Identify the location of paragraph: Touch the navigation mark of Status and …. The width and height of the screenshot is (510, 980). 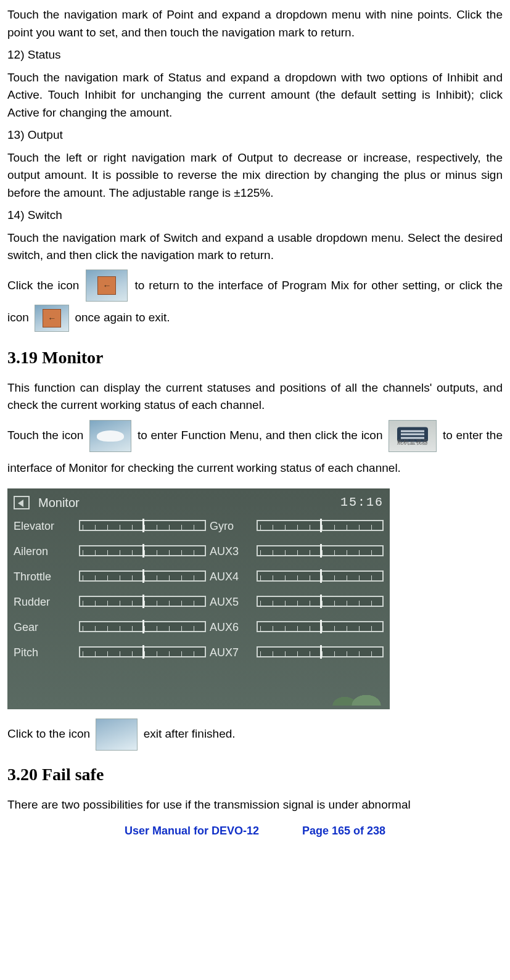
(255, 96).